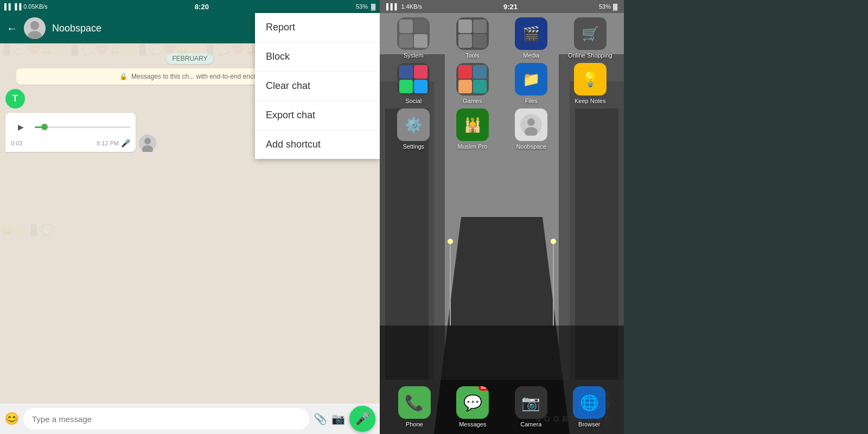  What do you see at coordinates (82, 127) in the screenshot?
I see `waveform-track` at bounding box center [82, 127].